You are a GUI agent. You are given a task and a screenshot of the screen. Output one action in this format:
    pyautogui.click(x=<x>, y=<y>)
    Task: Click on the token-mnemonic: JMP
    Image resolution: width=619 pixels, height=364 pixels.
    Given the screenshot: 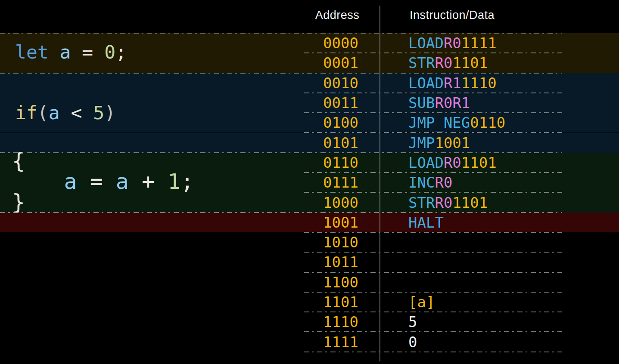 What is the action you would take?
    pyautogui.click(x=421, y=143)
    